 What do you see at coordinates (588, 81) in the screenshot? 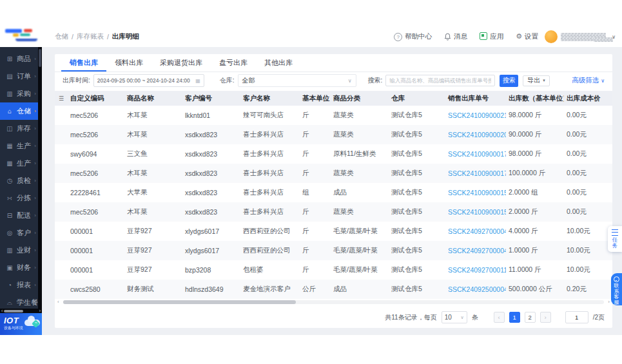
I see `advanced-filter-toggle: 高级筛选 ∨` at bounding box center [588, 81].